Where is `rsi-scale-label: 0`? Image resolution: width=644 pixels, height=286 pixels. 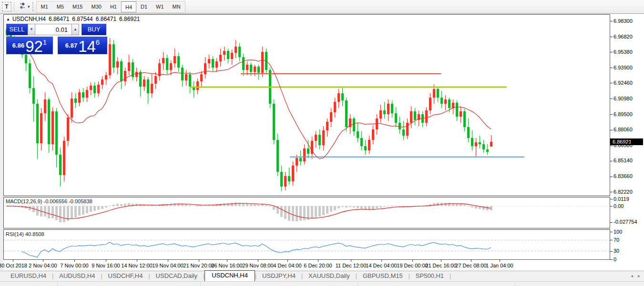
rsi-scale-label: 0 is located at coordinates (615, 259).